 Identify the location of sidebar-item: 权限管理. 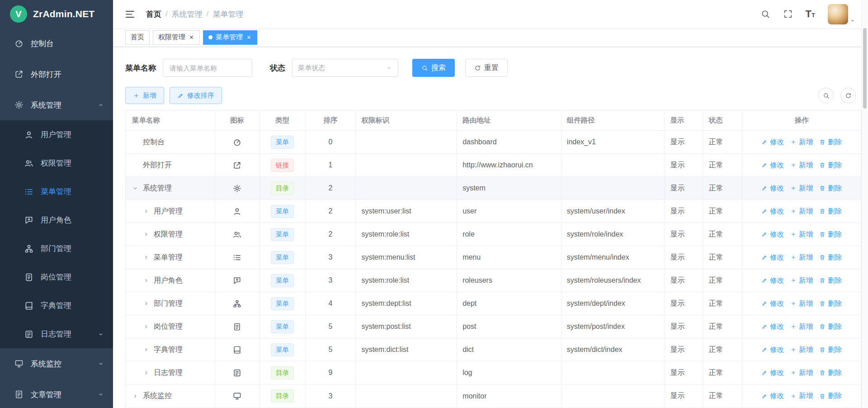
(57, 163).